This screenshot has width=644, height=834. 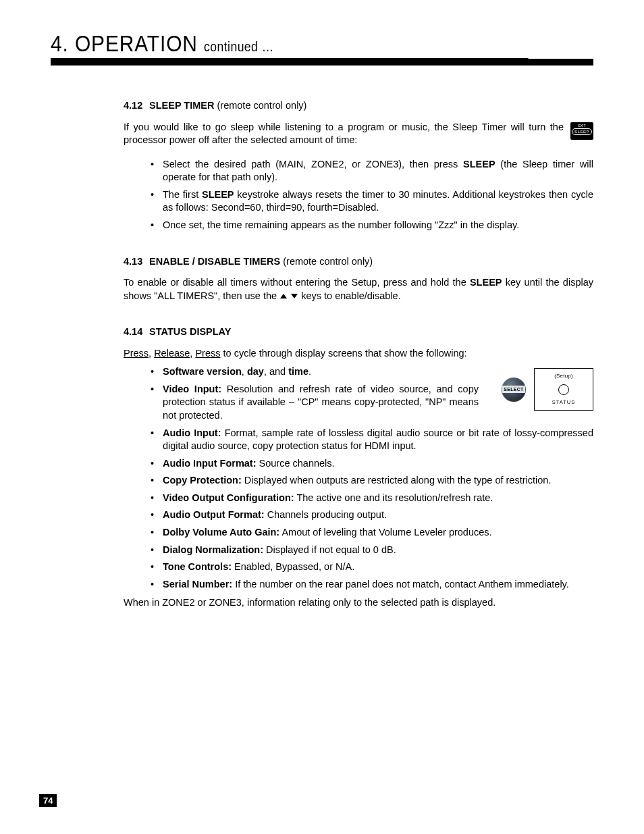 I want to click on list-item: Dialog Normalization: Displayed if not e…, so click(x=372, y=550).